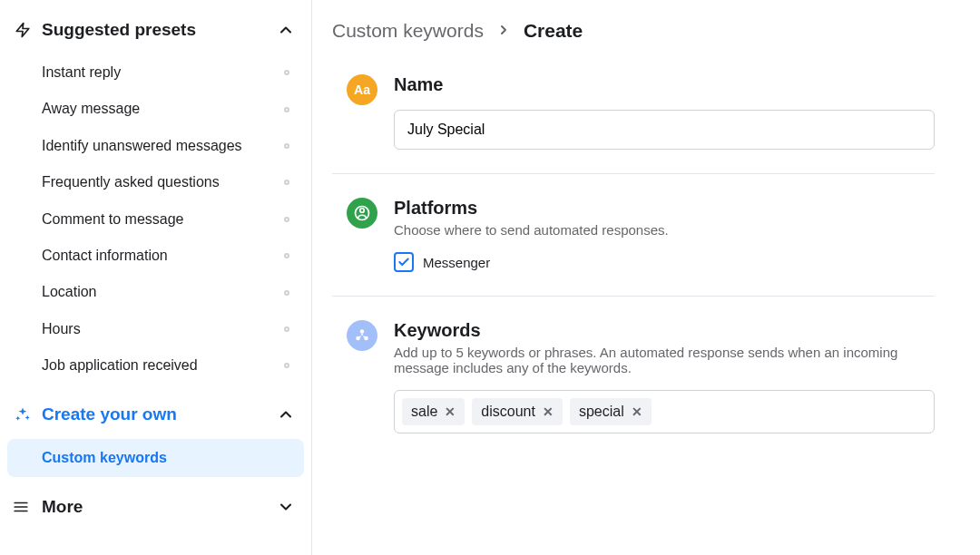  I want to click on more-title: More, so click(160, 507).